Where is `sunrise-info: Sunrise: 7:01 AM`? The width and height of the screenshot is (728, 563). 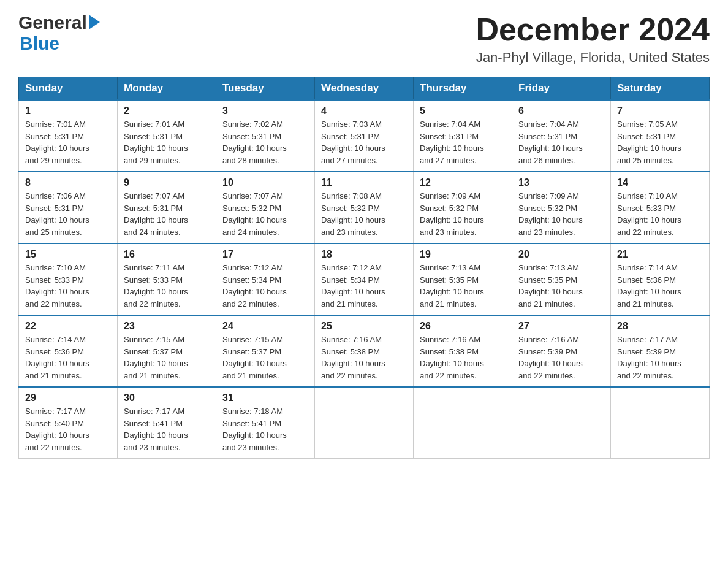
sunrise-info: Sunrise: 7:01 AM is located at coordinates (154, 124).